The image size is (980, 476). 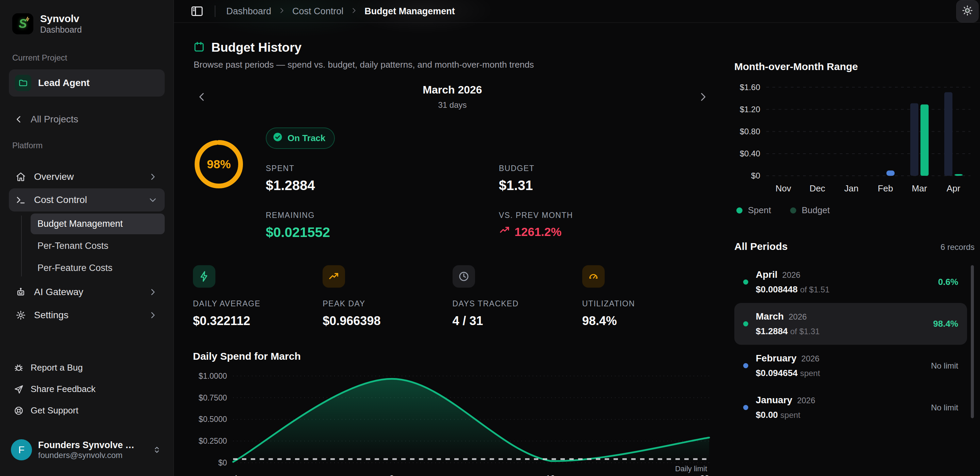 I want to click on avatar: F, so click(x=21, y=450).